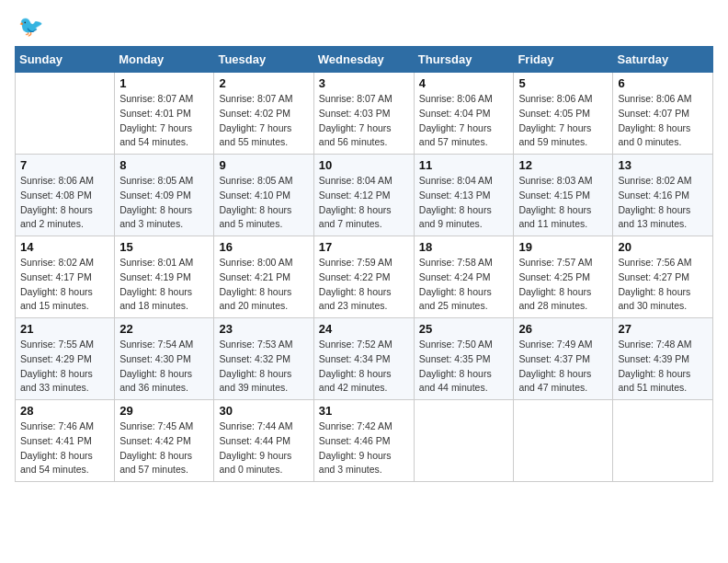 The height and width of the screenshot is (563, 728). Describe the element at coordinates (663, 366) in the screenshot. I see `day-info: Sunrise: 7:48 AM Sunset: 4:39 PM Dayligh…` at that location.